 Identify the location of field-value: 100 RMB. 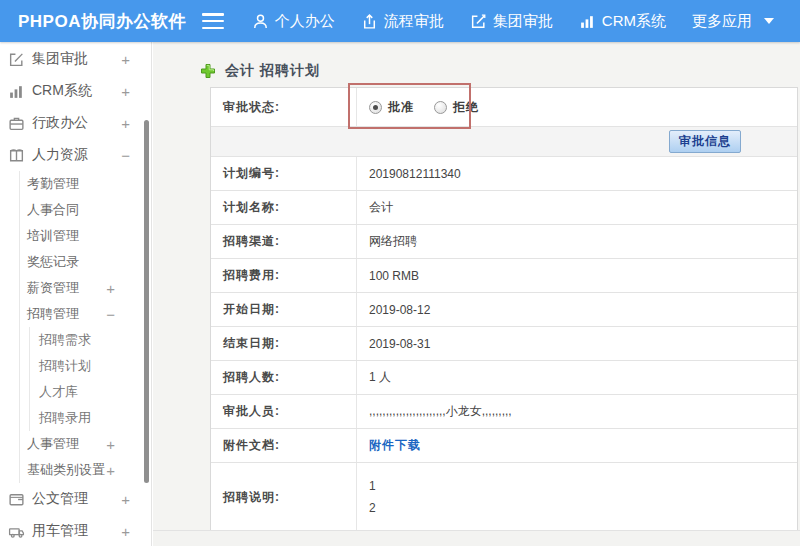
(577, 276).